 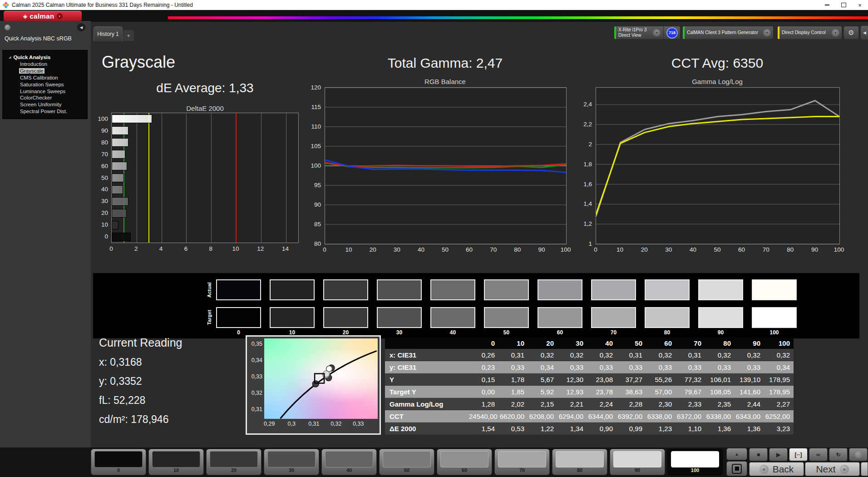 What do you see at coordinates (45, 84) in the screenshot?
I see `sidebar-item-saturation-sweeps: Saturation Sweeps` at bounding box center [45, 84].